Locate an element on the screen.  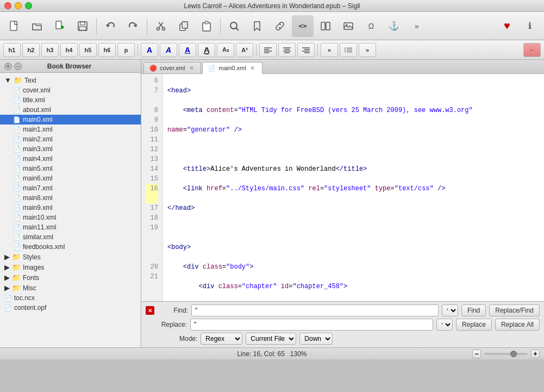
file-icon: 📄 is located at coordinates (17, 110).